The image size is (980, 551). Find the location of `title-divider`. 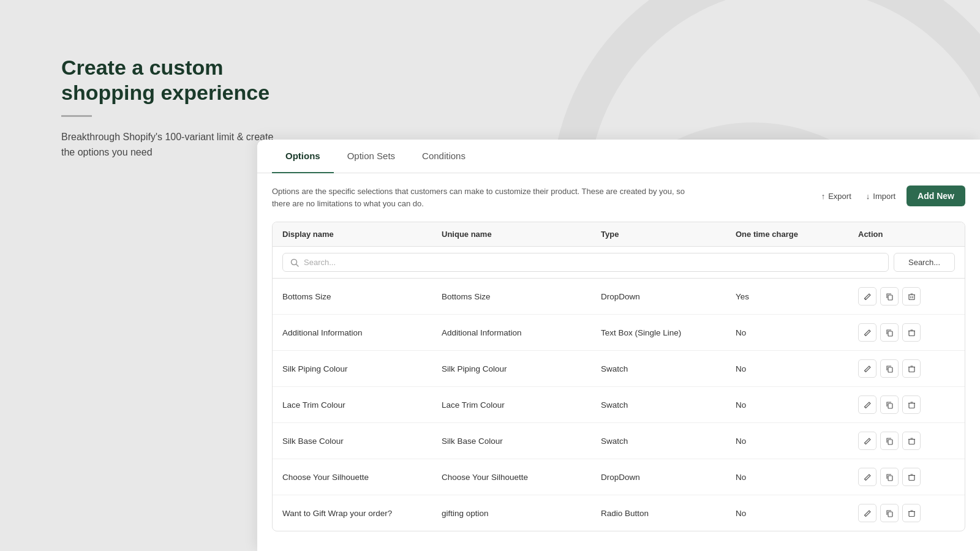

title-divider is located at coordinates (77, 116).